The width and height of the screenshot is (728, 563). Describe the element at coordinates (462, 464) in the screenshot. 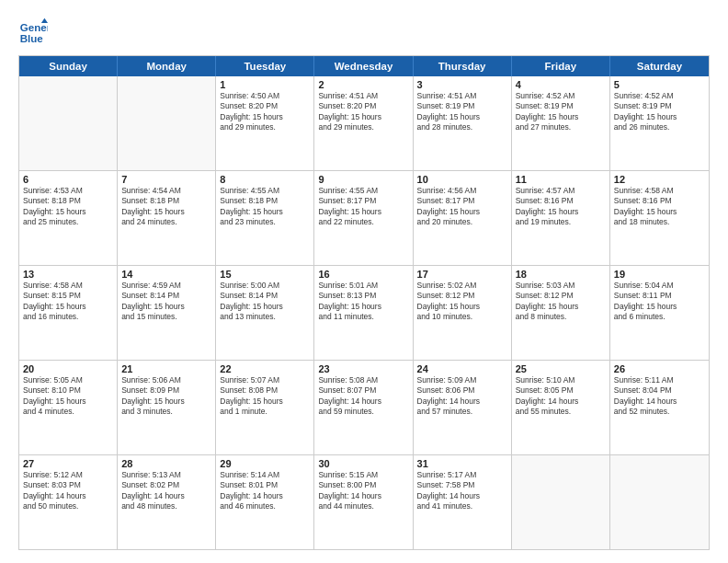

I see `day-number: 31` at that location.